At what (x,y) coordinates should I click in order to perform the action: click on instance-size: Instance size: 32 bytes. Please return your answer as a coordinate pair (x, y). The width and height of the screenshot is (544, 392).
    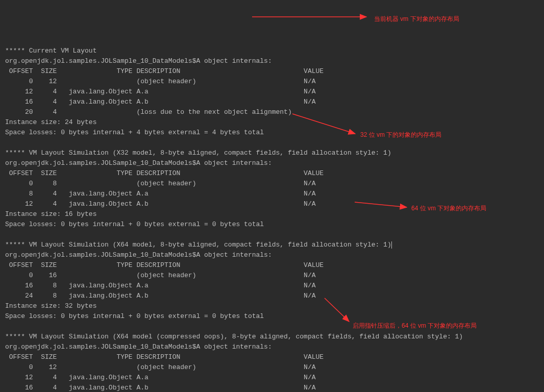
    Looking at the image, I should click on (272, 306).